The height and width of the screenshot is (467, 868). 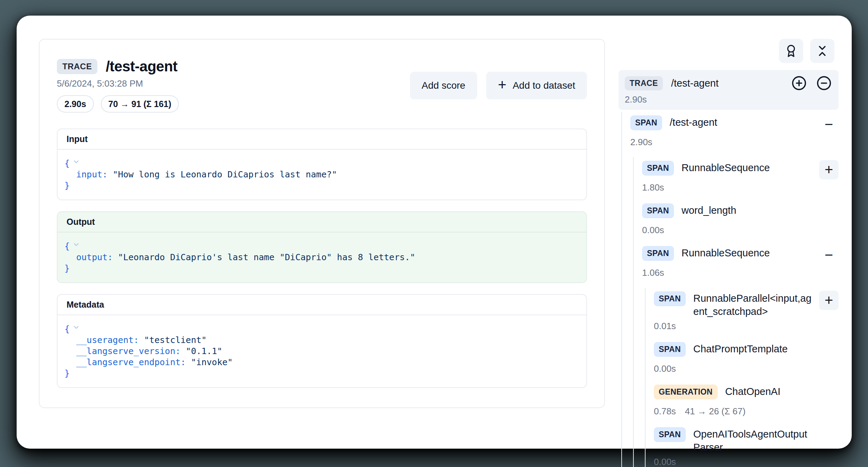 I want to click on tree-node-runnable-parallel: SPAN RunnableParallel<input,agent_scratc…, so click(x=746, y=311).